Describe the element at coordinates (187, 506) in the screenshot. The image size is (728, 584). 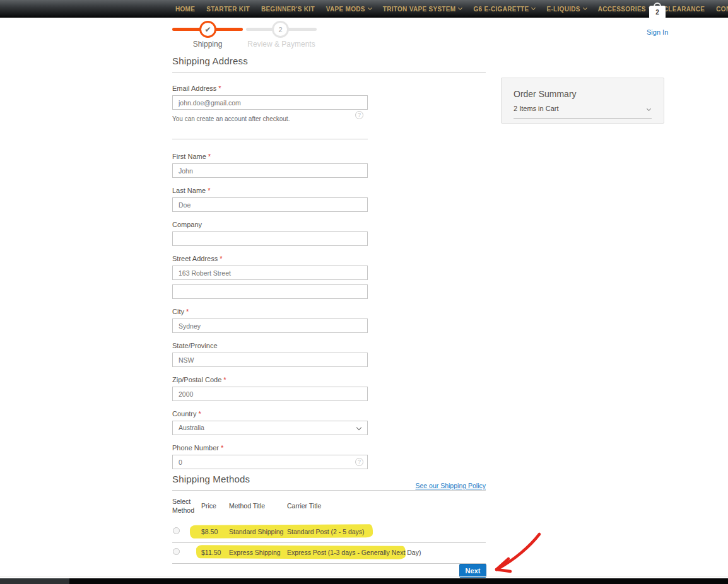
I see `column-select-method: Select Method` at that location.